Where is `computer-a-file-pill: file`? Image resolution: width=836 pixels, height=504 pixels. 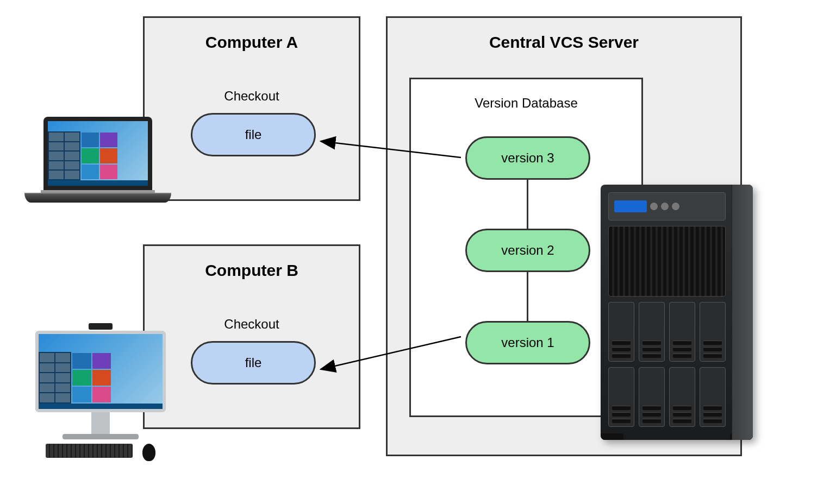
computer-a-file-pill: file is located at coordinates (253, 135).